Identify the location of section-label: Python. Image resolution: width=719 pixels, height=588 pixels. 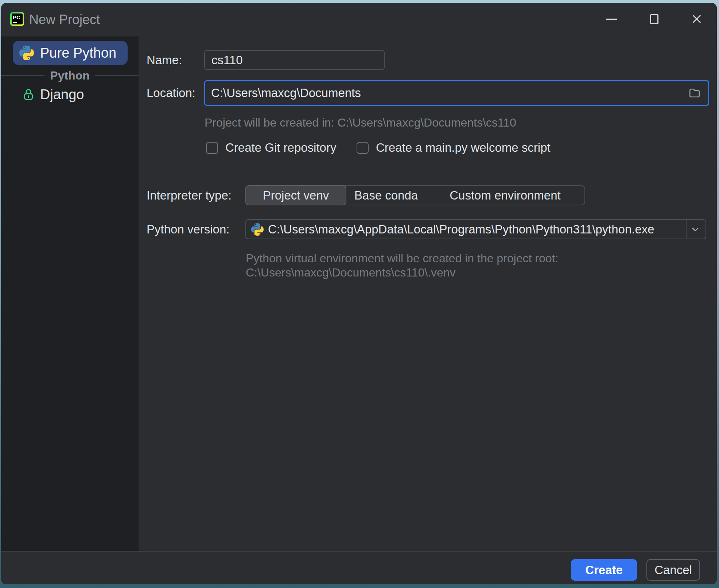
(70, 76).